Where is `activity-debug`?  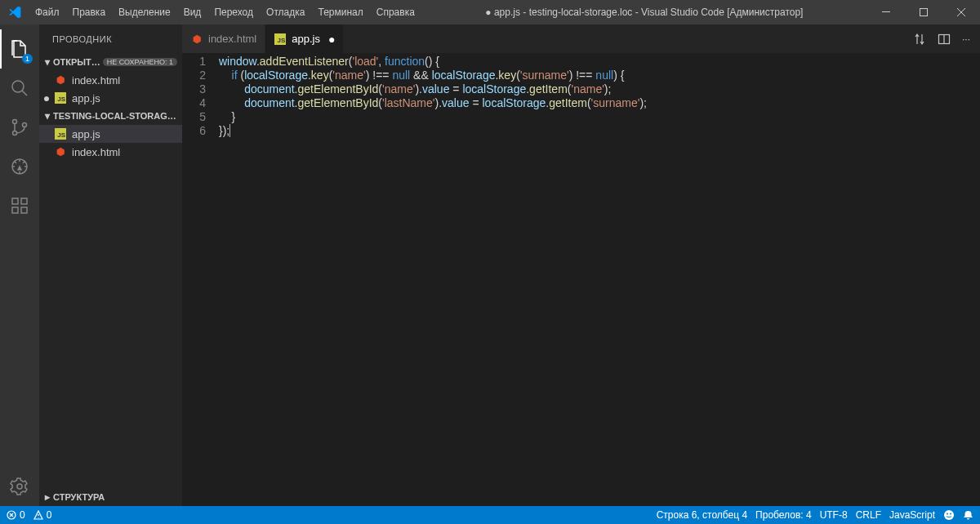
activity-debug is located at coordinates (20, 167).